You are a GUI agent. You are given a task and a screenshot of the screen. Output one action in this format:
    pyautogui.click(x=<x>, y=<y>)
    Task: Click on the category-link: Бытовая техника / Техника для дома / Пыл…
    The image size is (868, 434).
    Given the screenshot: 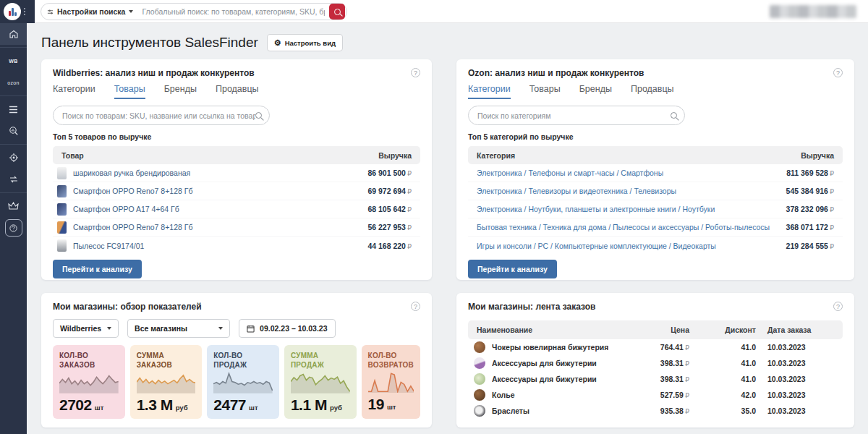 What is the action you would take?
    pyautogui.click(x=624, y=227)
    